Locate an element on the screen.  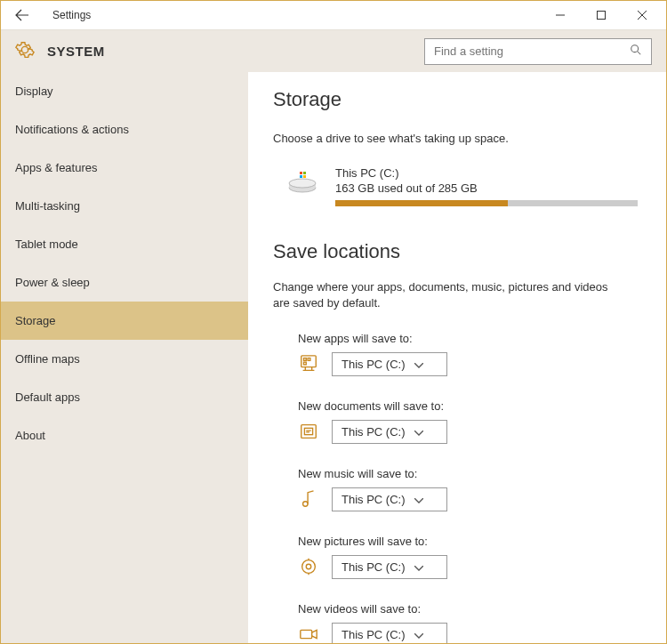
save-label-apps: New apps will save to: is located at coordinates (461, 338).